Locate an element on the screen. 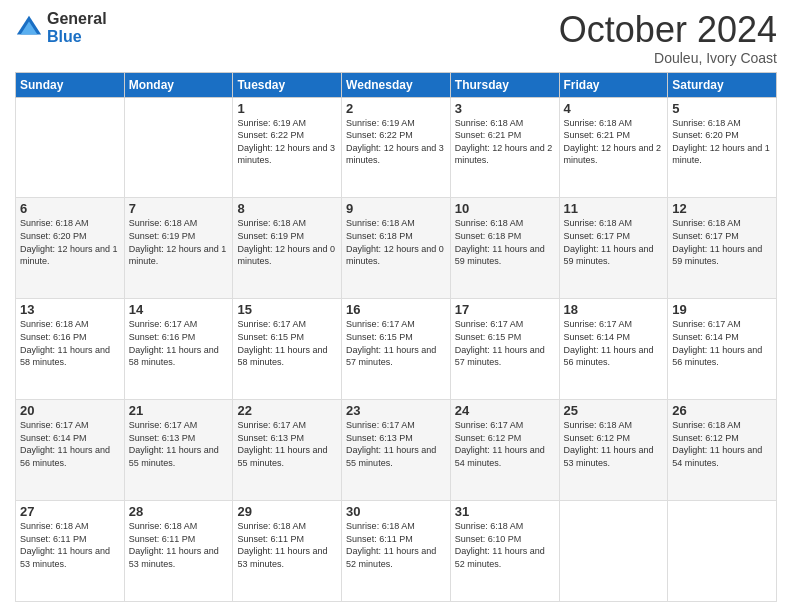 The width and height of the screenshot is (792, 612). day-number: 21 is located at coordinates (179, 410).